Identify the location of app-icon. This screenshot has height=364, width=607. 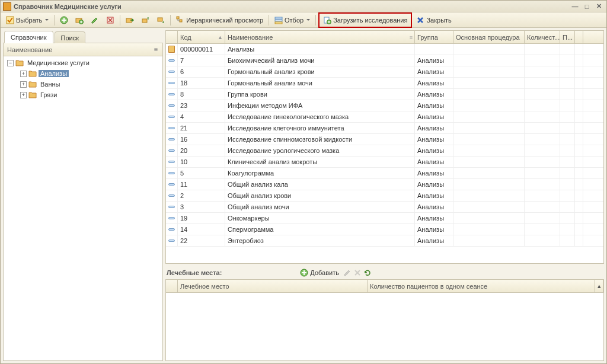
(7, 7).